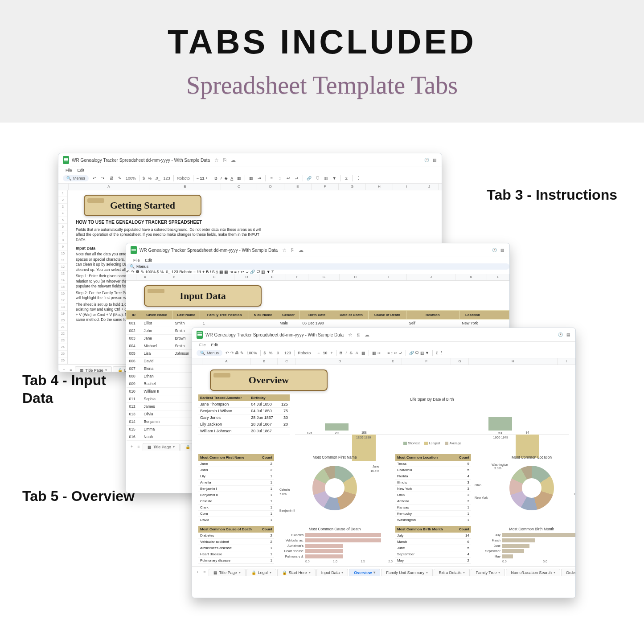 This screenshot has width=644, height=644. I want to click on sigma-icon: Σ, so click(346, 178).